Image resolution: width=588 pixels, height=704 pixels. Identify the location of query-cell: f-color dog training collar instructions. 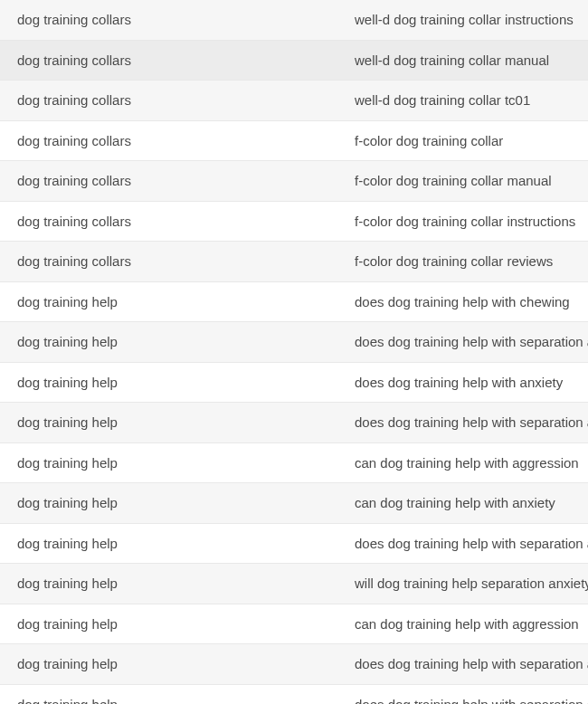
(454, 221).